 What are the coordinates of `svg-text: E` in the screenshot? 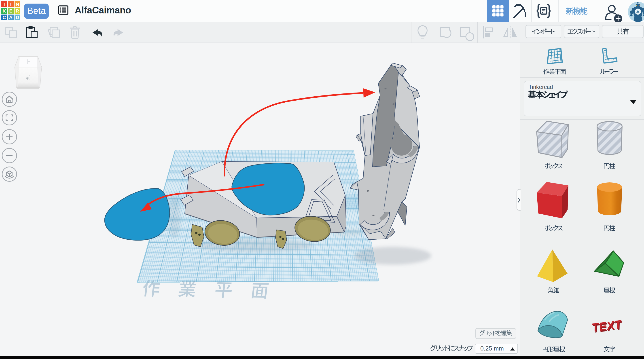 It's located at (11, 10).